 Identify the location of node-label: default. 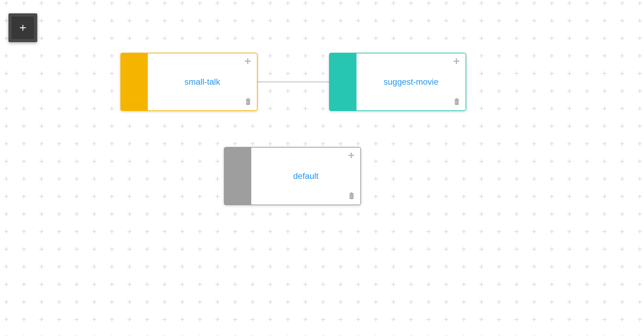
(306, 176).